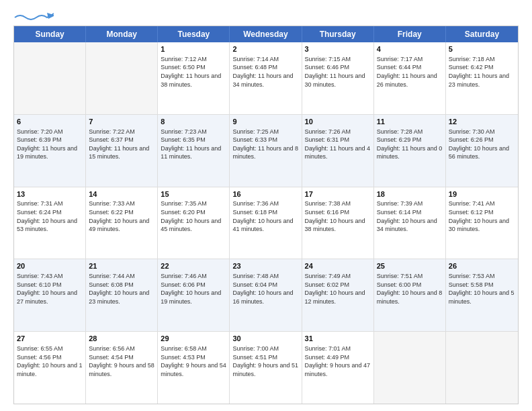 The image size is (532, 411). Describe the element at coordinates (410, 223) in the screenshot. I see `day-cell-18: 18Sunrise: 7:39 AM Sunset: 6:14 PM Dayli…` at that location.